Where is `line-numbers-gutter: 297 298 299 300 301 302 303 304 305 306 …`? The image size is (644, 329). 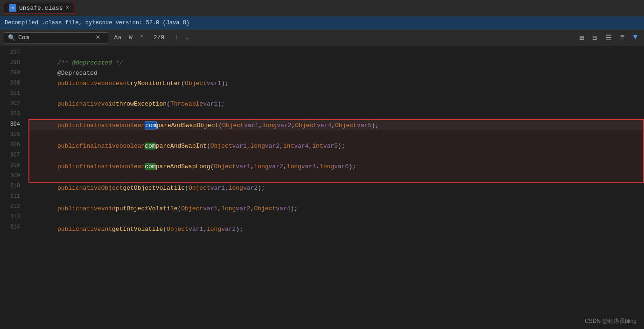
line-numbers-gutter: 297 298 299 300 301 302 303 304 305 306 … is located at coordinates (13, 188).